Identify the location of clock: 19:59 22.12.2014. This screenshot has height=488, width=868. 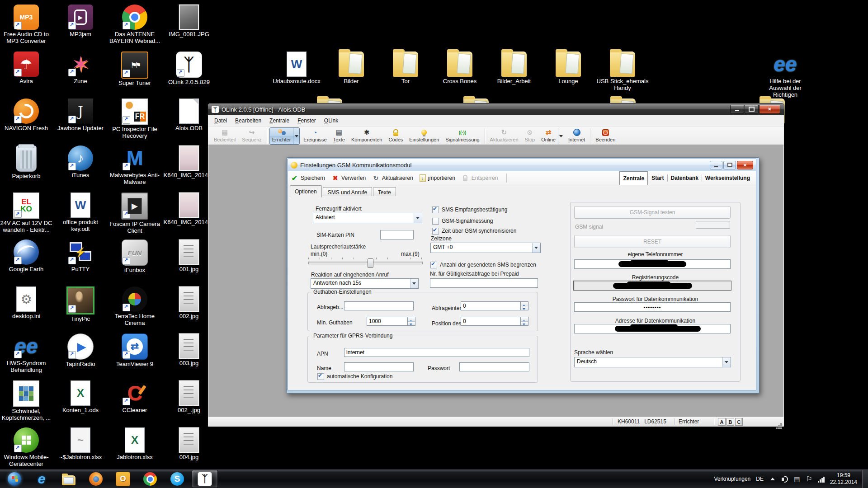
(844, 479).